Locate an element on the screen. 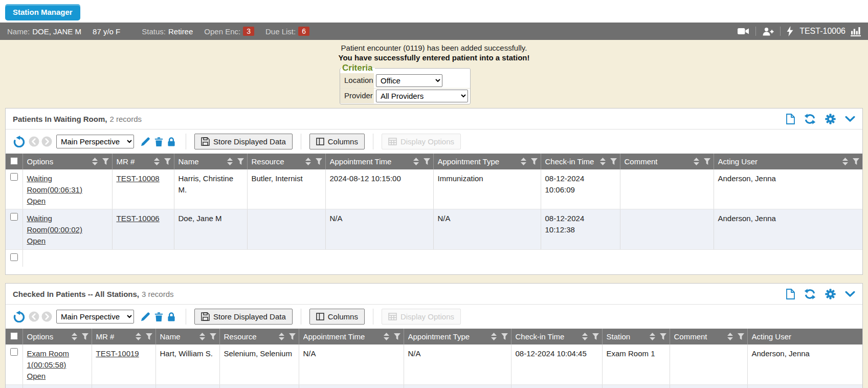 This screenshot has width=868, height=388. waiting-room-link: Waiting Room(00:00:02) is located at coordinates (68, 224).